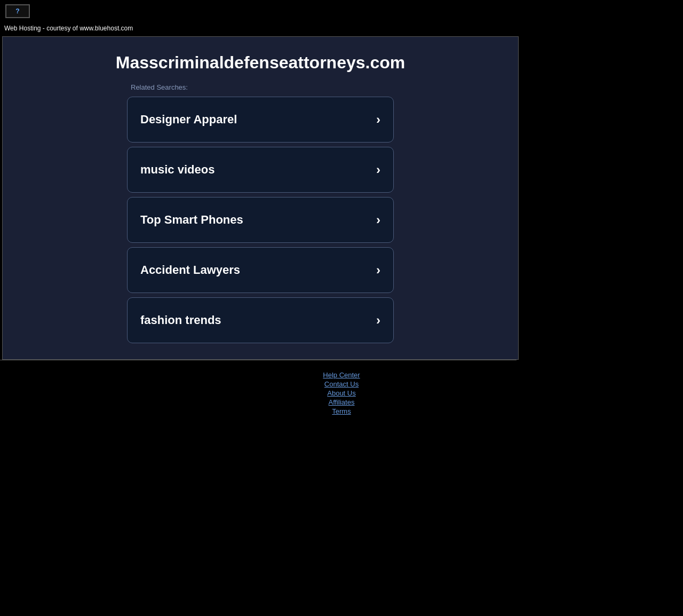 The width and height of the screenshot is (683, 616). I want to click on search-item-top-smart-phones: Top Smart Phones ›, so click(260, 220).